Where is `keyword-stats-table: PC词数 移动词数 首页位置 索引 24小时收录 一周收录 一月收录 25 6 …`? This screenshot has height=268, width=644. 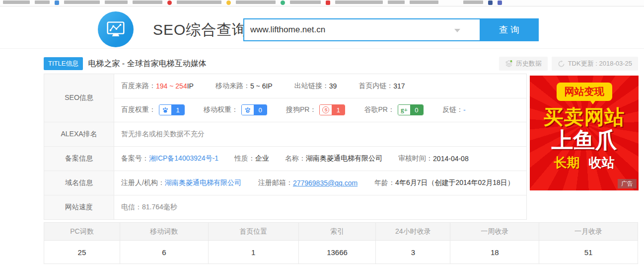
keyword-stats-table: PC词数 移动词数 首页位置 索引 24小时收录 一周收录 一月收录 25 6 … is located at coordinates (341, 243).